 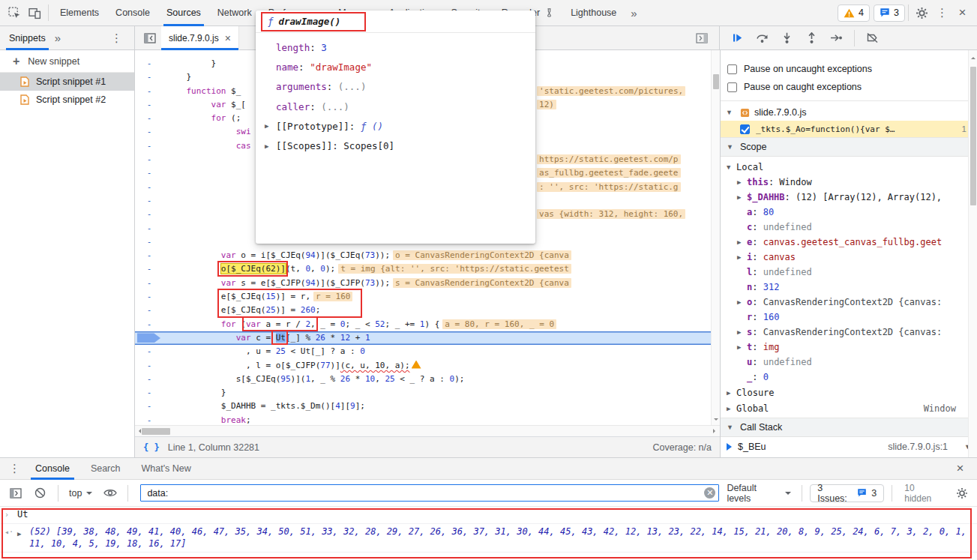 What do you see at coordinates (430, 493) in the screenshot?
I see `filter-input` at bounding box center [430, 493].